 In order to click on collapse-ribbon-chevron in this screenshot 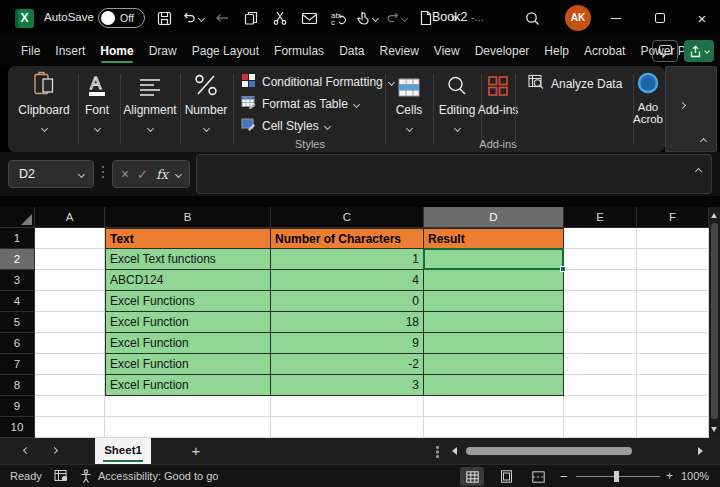, I will do `click(704, 142)`.